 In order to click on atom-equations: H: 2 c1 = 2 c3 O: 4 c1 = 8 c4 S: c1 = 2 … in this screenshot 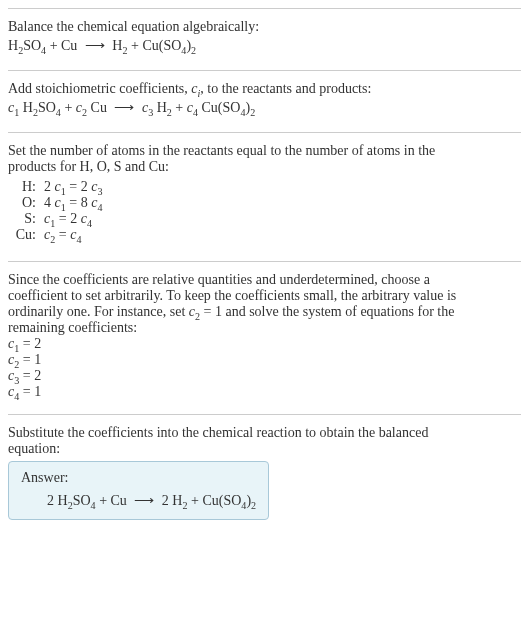, I will do `click(264, 211)`.